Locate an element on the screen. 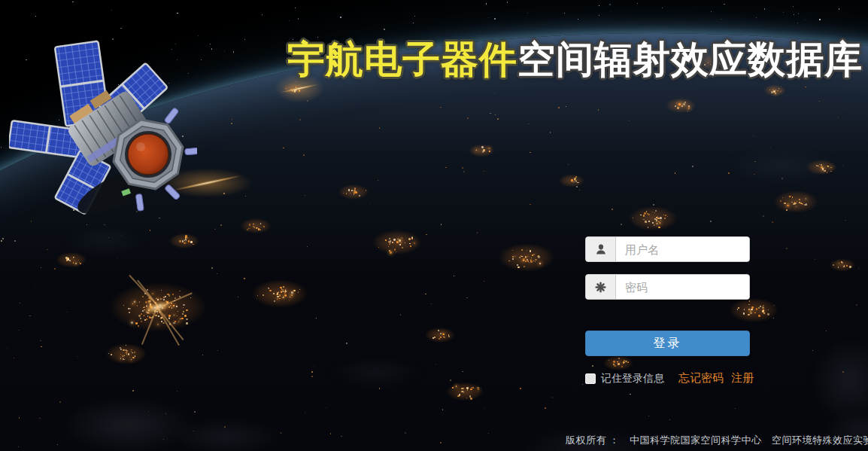  password-input is located at coordinates (683, 287).